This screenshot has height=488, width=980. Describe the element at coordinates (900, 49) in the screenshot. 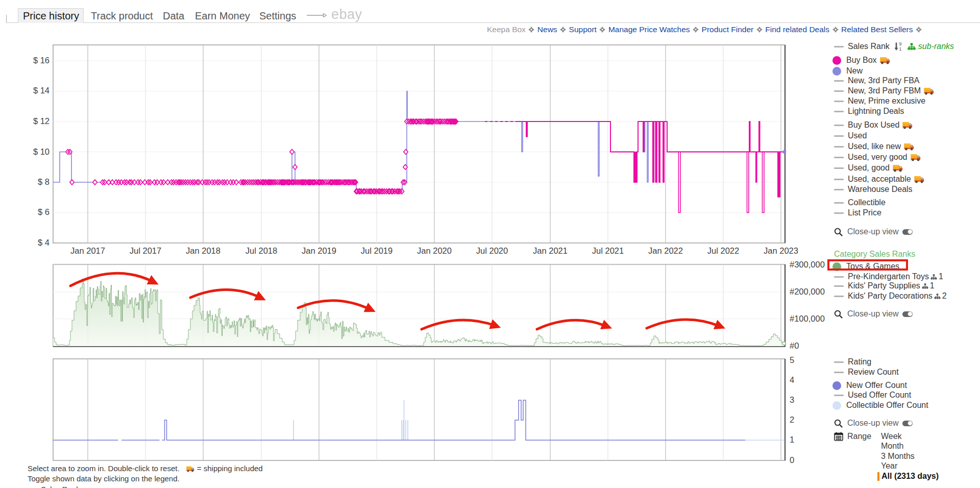

I see `svg-text: 1` at that location.